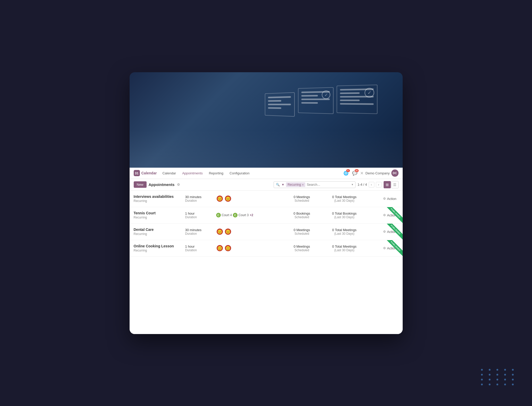 Image resolution: width=532 pixels, height=406 pixels. What do you see at coordinates (278, 185) in the screenshot?
I see `search-icon: 🔍` at bounding box center [278, 185].